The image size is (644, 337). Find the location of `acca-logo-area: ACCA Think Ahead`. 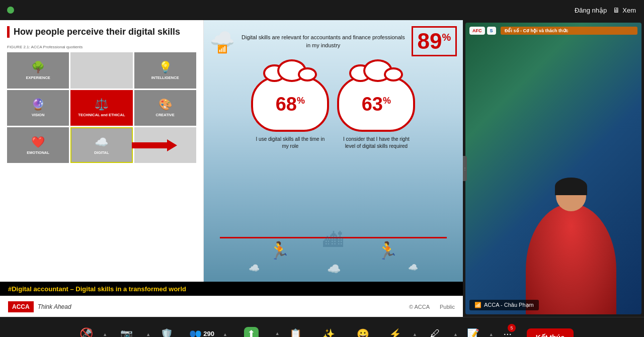

acca-logo-area: ACCA Think Ahead is located at coordinates (40, 307).